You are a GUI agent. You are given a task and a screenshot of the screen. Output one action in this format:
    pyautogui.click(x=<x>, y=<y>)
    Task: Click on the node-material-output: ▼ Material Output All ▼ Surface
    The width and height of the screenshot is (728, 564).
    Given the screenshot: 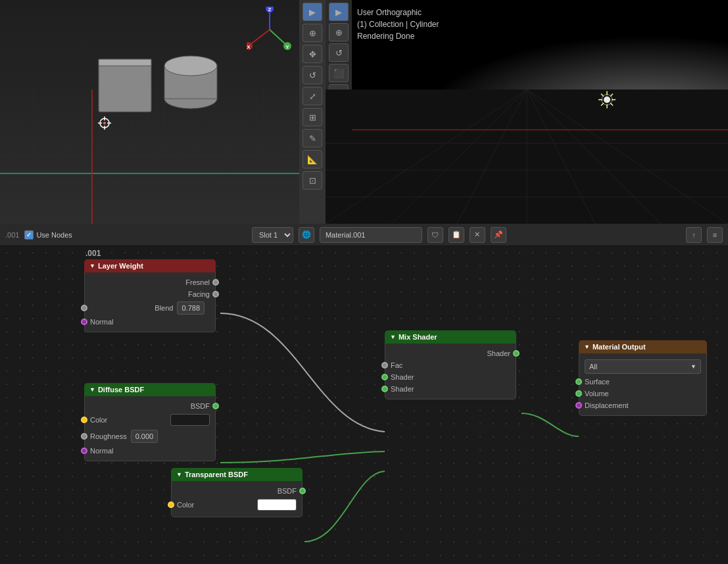 What is the action you would take?
    pyautogui.click(x=643, y=378)
    